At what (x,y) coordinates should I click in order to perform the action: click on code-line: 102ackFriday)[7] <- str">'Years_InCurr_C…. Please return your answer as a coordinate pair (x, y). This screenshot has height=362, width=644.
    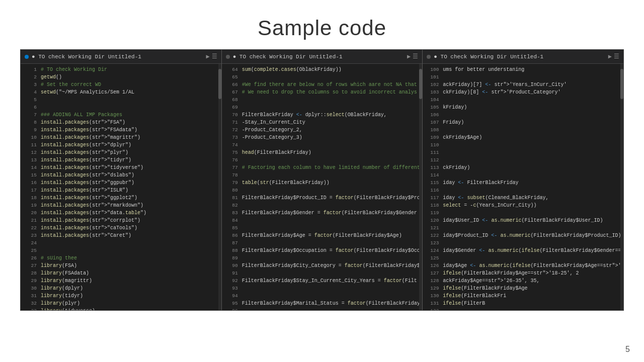
    Looking at the image, I should click on (523, 84).